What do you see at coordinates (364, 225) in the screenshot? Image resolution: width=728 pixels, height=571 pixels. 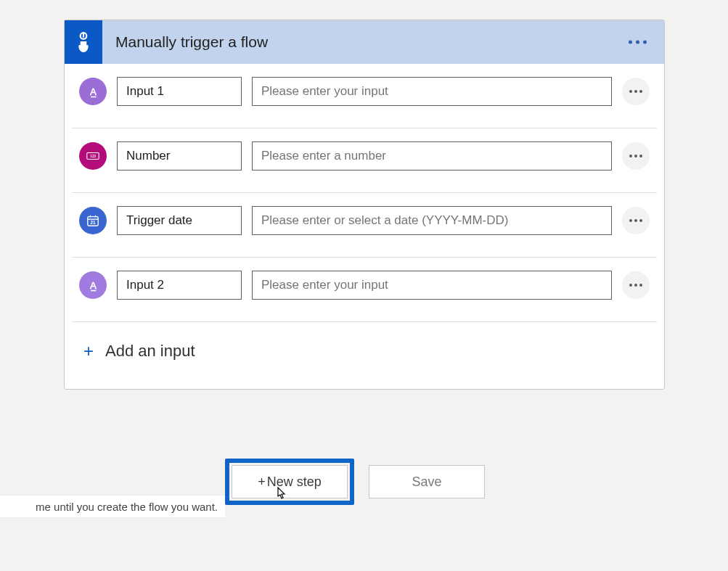 I see `input-row: 21` at bounding box center [364, 225].